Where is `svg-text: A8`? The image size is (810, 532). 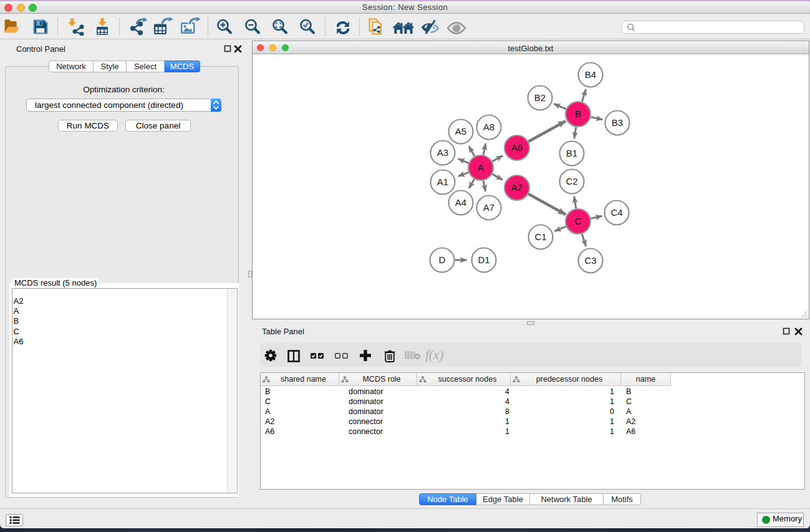 svg-text: A8 is located at coordinates (489, 127).